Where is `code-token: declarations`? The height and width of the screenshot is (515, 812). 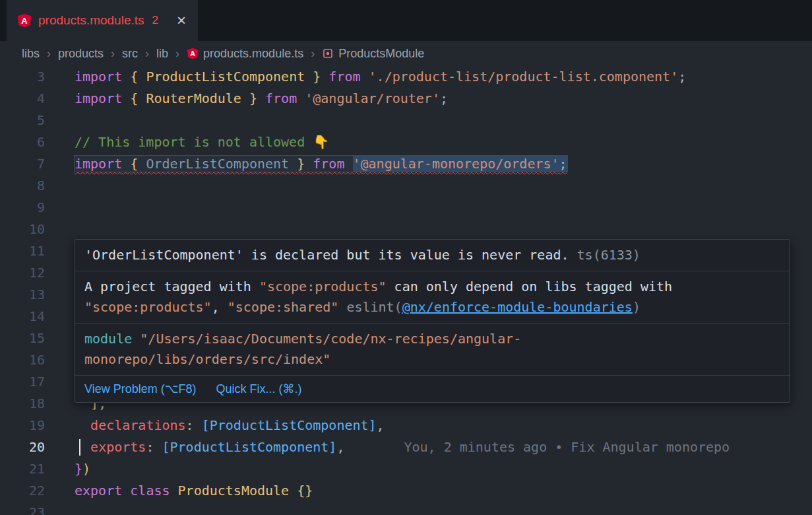
code-token: declarations is located at coordinates (139, 425).